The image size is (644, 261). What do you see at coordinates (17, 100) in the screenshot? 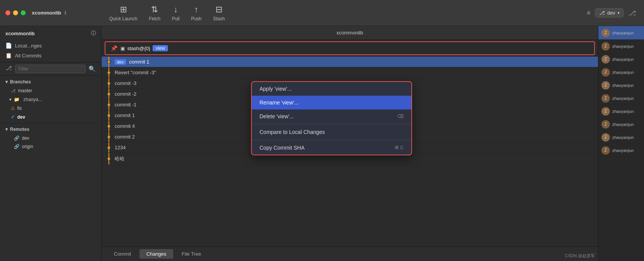
I see `folder-icon: 📁` at bounding box center [17, 100].